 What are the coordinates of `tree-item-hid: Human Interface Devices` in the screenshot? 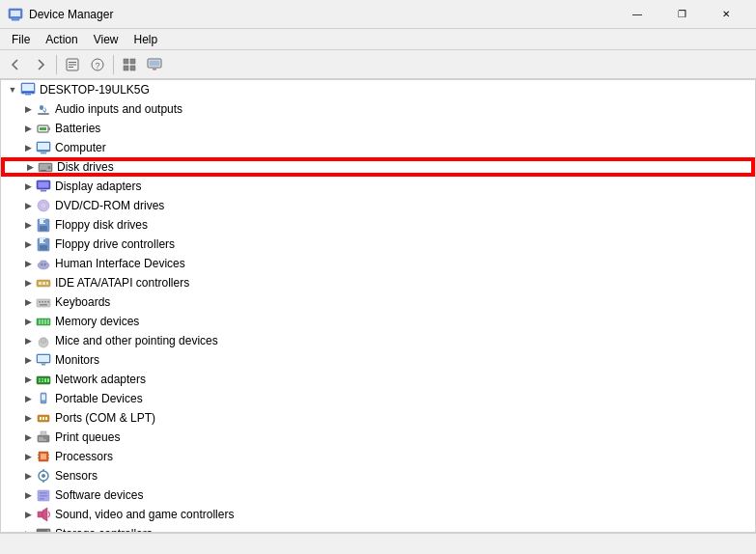 It's located at (378, 263).